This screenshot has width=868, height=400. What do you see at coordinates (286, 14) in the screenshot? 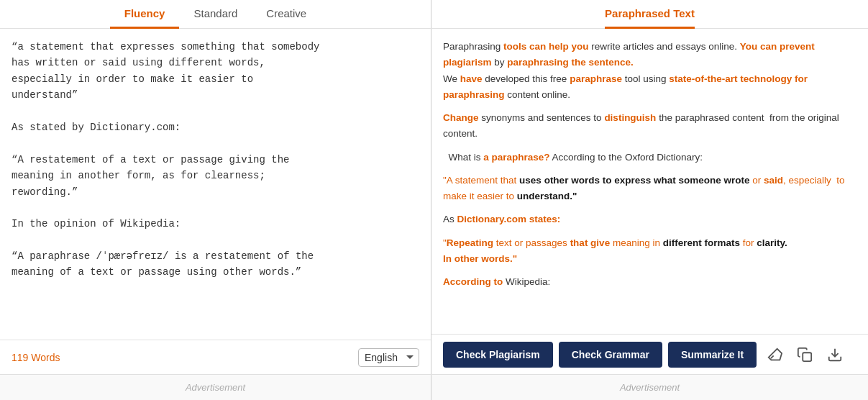
I see `tab-creative: Creative` at bounding box center [286, 14].